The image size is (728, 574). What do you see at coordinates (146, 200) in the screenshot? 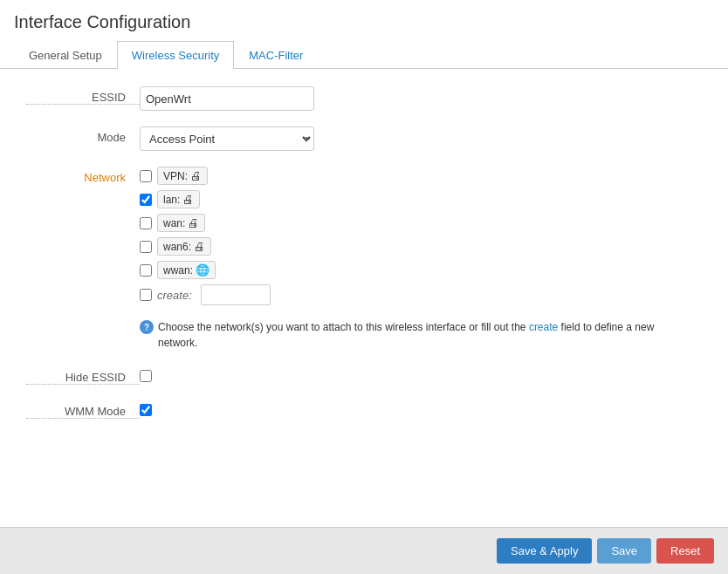
I see `network-lan-checkbox` at bounding box center [146, 200].